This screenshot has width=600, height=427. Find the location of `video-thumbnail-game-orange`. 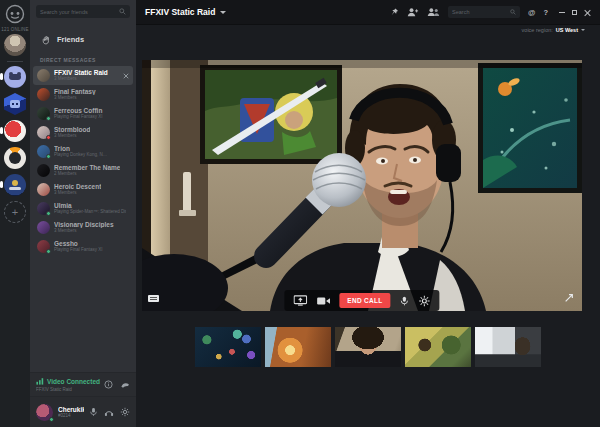

video-thumbnail-game-orange is located at coordinates (298, 347).